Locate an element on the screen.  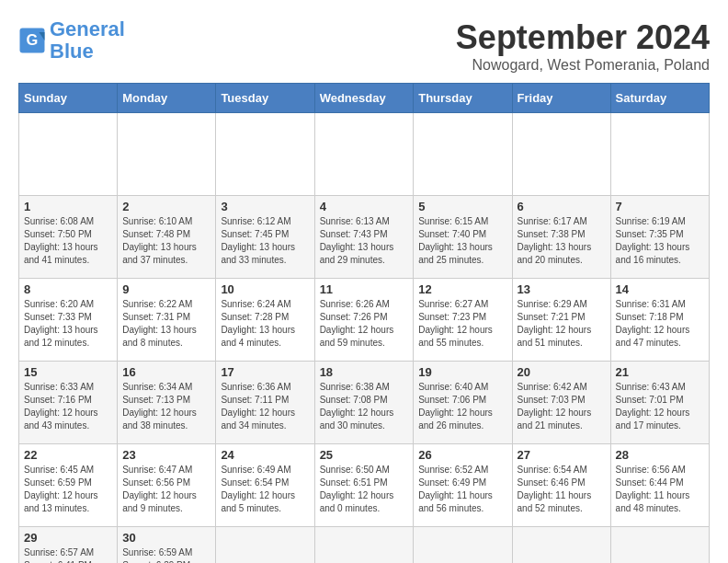
day-info: Sunrise: 6:08 AM Sunset: 7:50 PM Dayligh… is located at coordinates (68, 241).